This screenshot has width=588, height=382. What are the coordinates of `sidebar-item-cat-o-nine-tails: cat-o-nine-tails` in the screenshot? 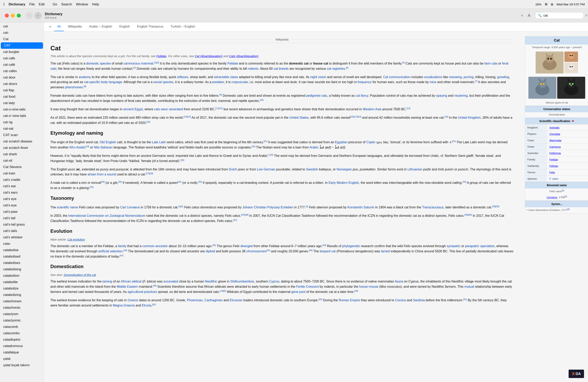 It's located at (22, 110).